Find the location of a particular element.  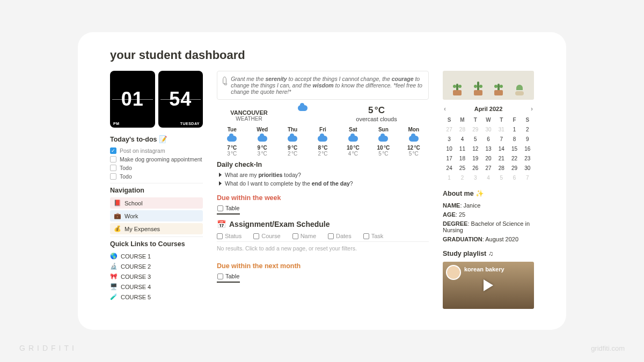

course-link: 🎀COURSE 3 is located at coordinates (157, 277).